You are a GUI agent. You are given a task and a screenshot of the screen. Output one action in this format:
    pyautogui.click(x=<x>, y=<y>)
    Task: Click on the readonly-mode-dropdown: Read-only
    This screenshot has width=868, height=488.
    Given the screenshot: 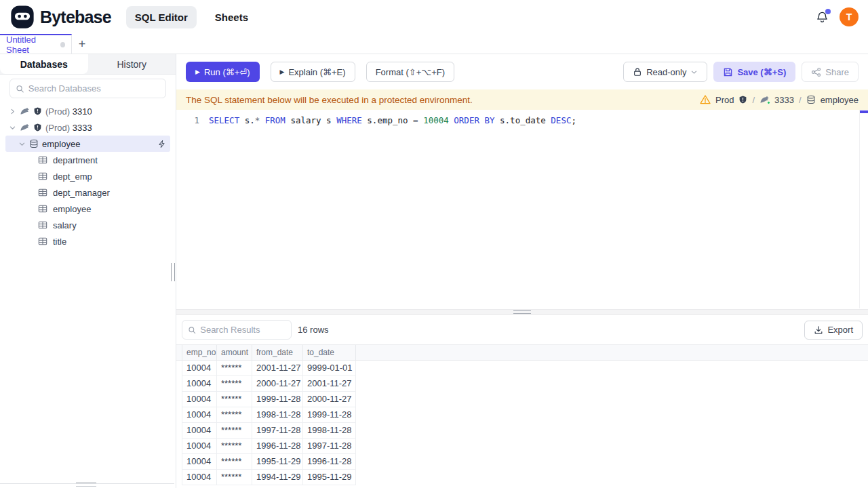 What is the action you would take?
    pyautogui.click(x=665, y=72)
    